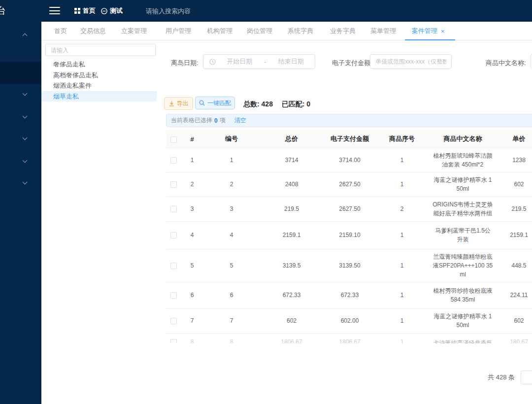 This screenshot has height=404, width=532. I want to click on nav-test: 测试, so click(112, 11).